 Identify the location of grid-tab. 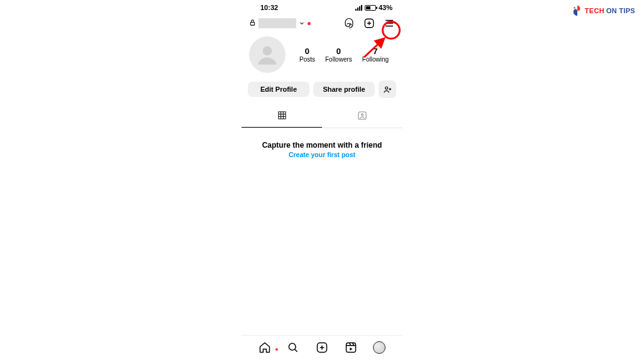
(282, 117).